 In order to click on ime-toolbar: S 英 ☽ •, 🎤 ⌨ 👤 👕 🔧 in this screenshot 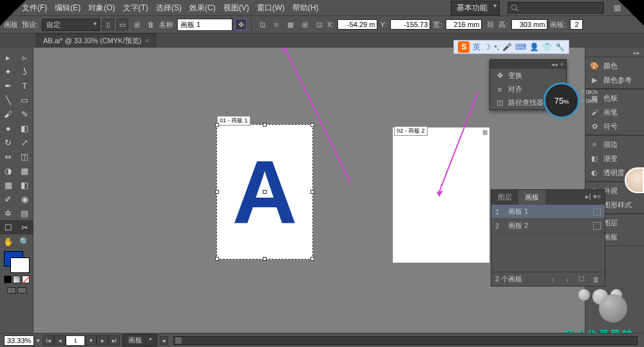, I will do `click(511, 47)`.